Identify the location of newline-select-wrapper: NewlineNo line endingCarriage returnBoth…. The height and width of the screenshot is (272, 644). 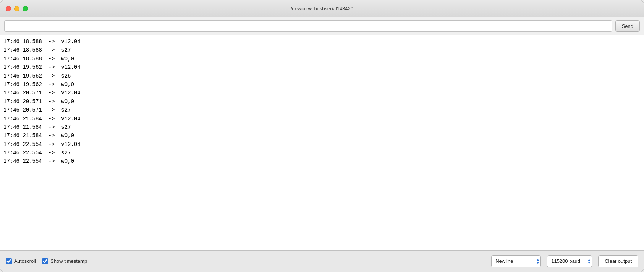
(516, 261).